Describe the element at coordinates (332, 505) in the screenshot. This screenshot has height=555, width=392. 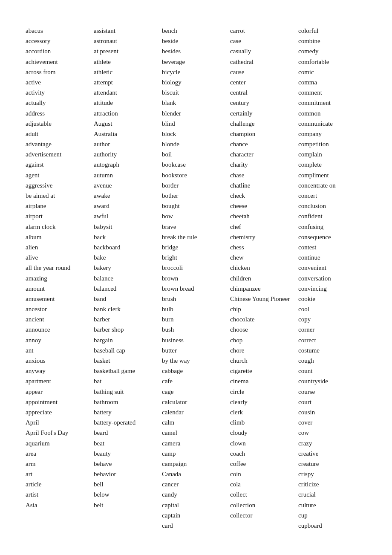
I see `list-item: culture` at that location.